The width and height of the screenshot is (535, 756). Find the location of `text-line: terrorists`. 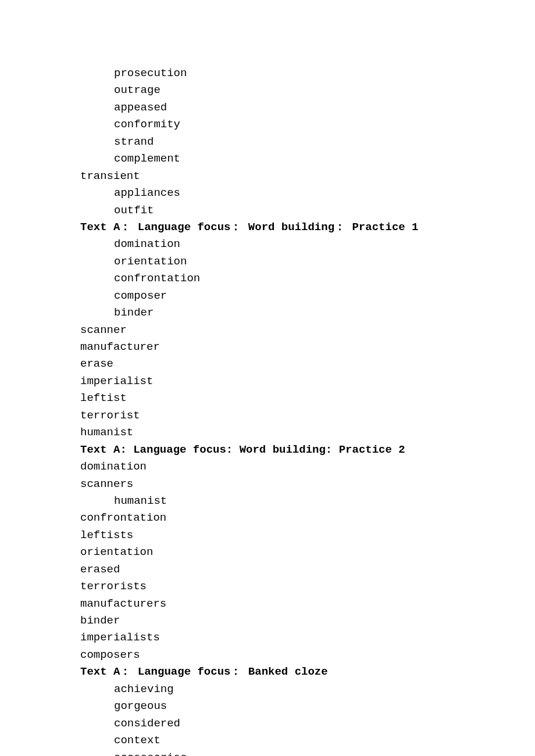

text-line: terrorists is located at coordinates (308, 587).